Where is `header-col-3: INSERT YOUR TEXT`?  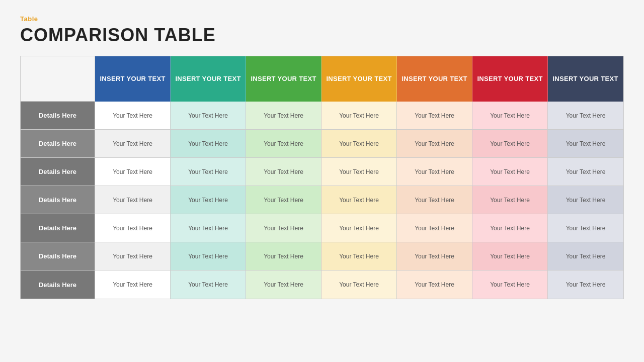
header-col-3: INSERT YOUR TEXT is located at coordinates (284, 79).